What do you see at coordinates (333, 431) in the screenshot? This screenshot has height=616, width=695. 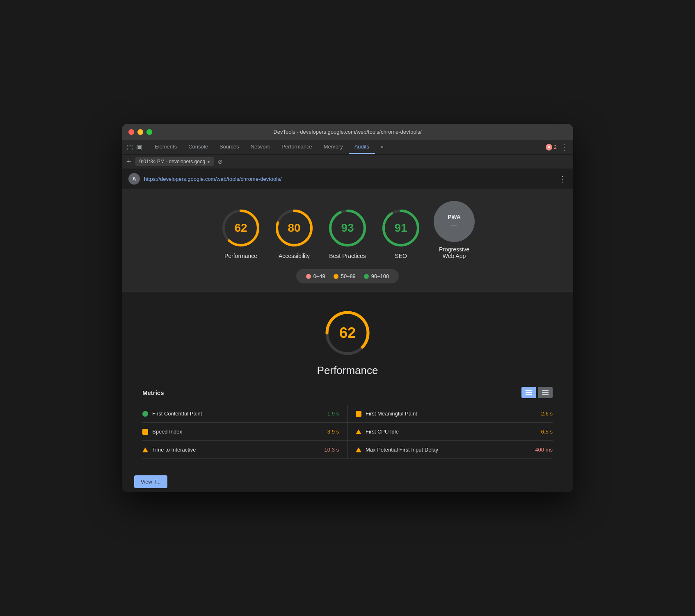 I see `metric-value-si: 3.9 s` at bounding box center [333, 431].